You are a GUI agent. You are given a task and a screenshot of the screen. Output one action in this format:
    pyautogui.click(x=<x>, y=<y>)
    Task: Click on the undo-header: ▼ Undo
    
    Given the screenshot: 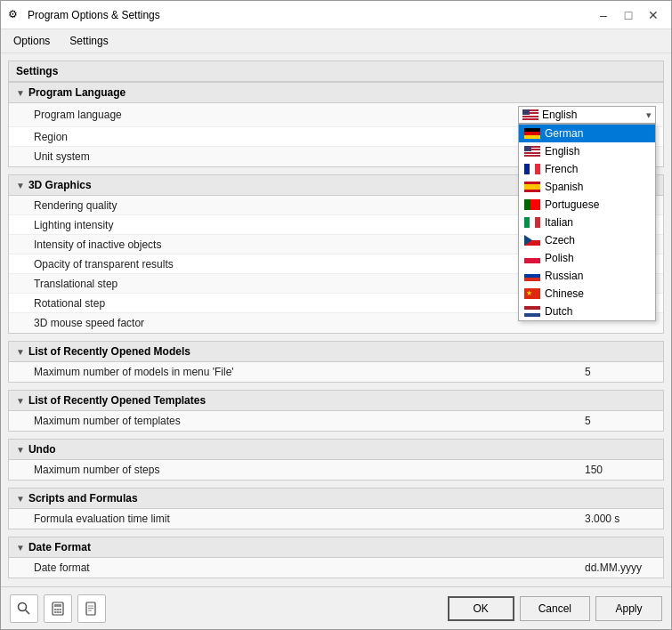 What is the action you would take?
    pyautogui.click(x=336, y=449)
    